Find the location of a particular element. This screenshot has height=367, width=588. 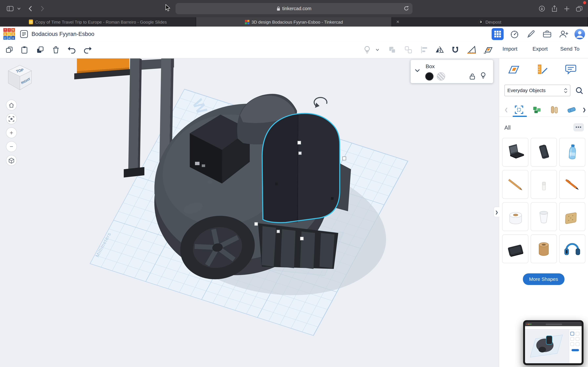

more-shapes-button: More Shapes is located at coordinates (544, 279).